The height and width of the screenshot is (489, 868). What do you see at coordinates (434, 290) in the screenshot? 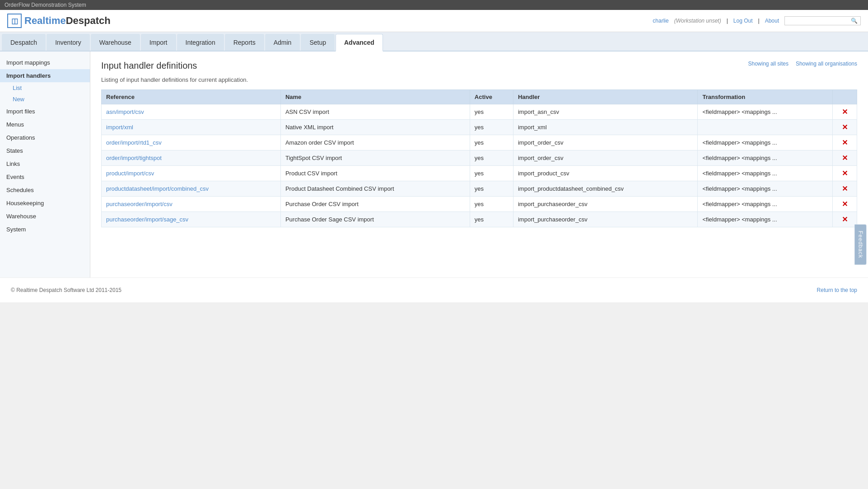
I see `footer: © Realtime Despatch Software Ltd 2011-20…` at bounding box center [434, 290].